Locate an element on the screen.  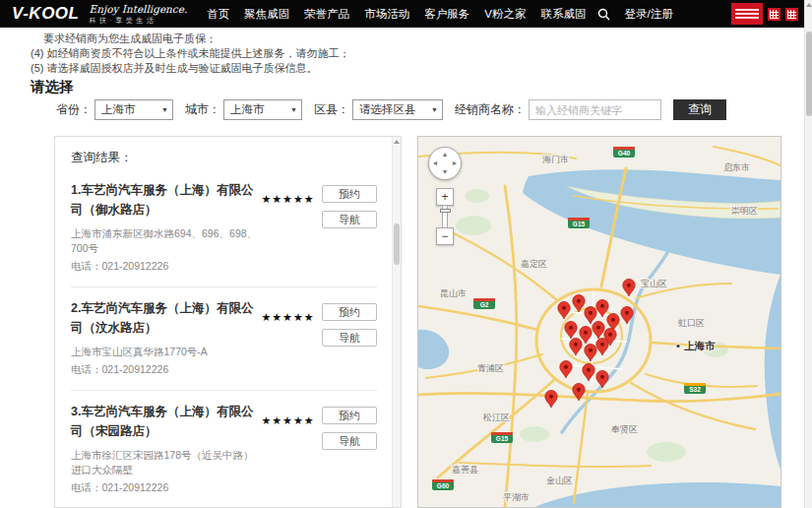
dealer-name: 1.车艺尚汽车服务（上海）有限公司（御水路店） is located at coordinates (165, 200).